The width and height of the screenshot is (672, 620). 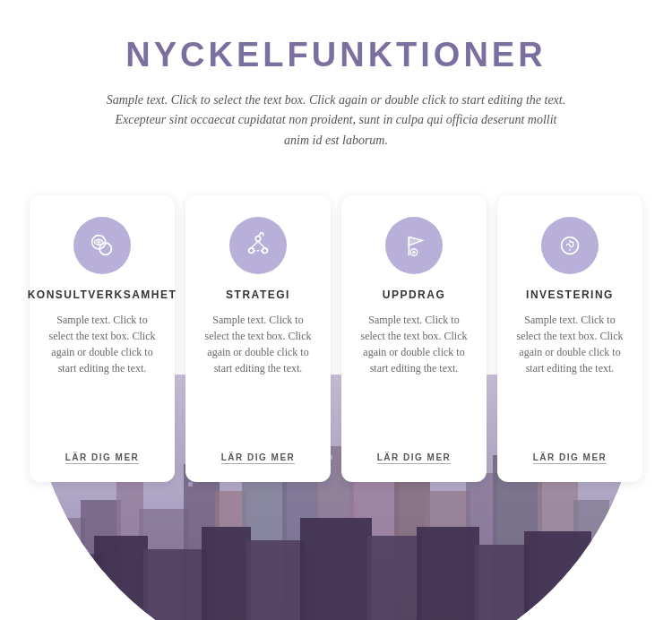 I want to click on card-title-konsult: KONSULTVERKSAMHET, so click(x=102, y=296).